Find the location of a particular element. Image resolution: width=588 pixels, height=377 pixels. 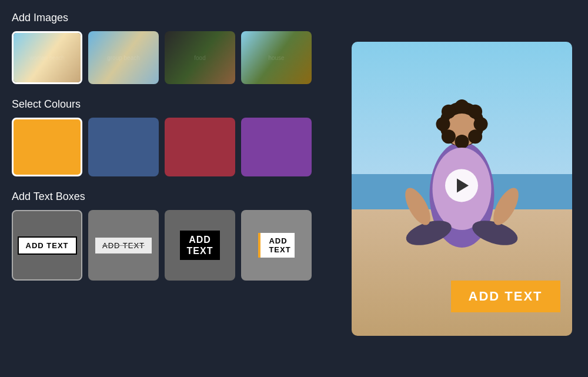

textboxes-section-title: Add Text Boxes is located at coordinates (171, 196).